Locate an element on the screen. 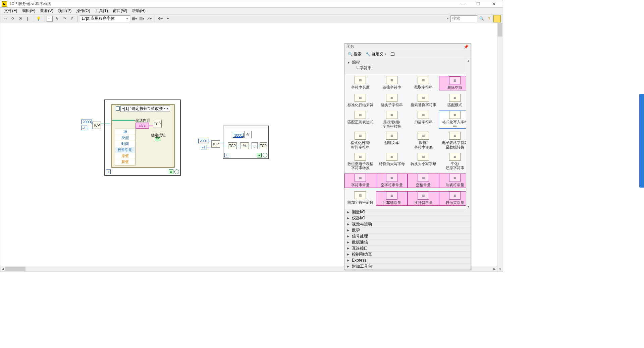  palette-category-8: ▶Express is located at coordinates (408, 261).